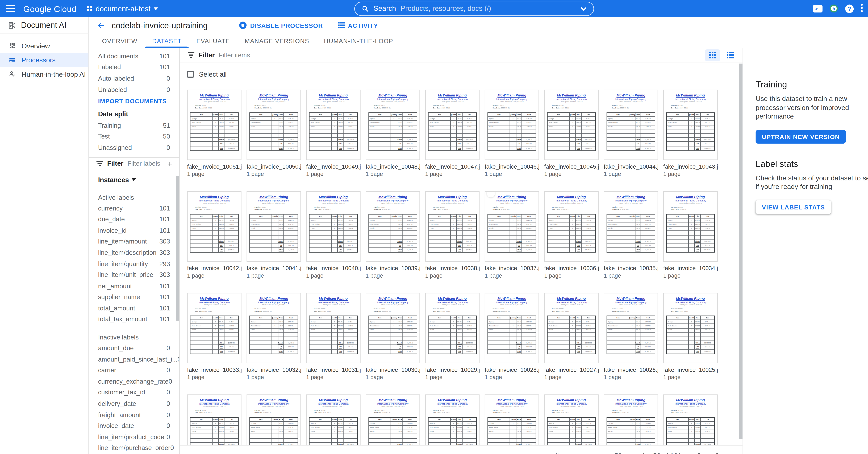 This screenshot has width=868, height=454. I want to click on filter-items-placeholder: Filter items, so click(235, 55).